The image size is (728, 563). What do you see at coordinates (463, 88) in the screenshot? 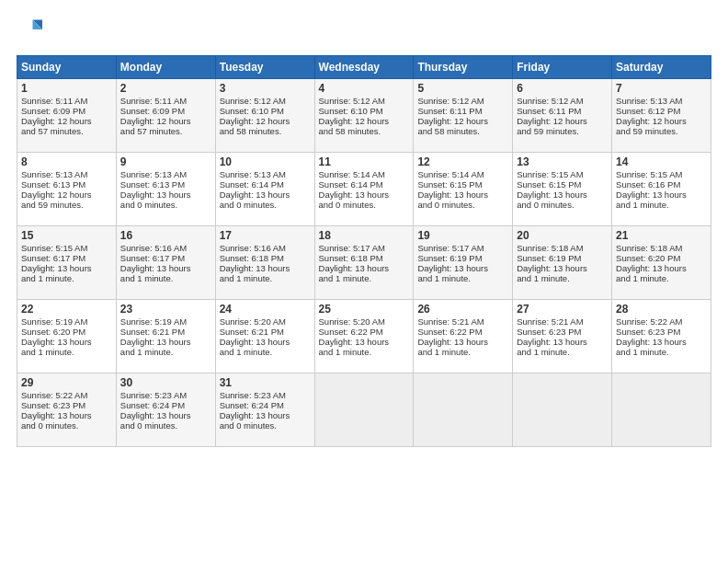
I see `day-number: 5` at bounding box center [463, 88].